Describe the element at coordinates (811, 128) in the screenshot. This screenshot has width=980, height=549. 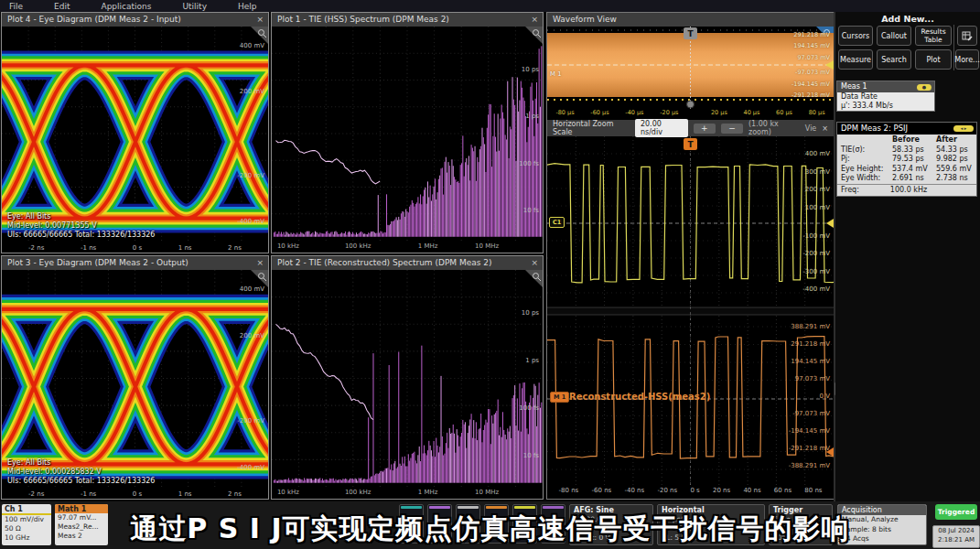
I see `view-label: Vie` at that location.